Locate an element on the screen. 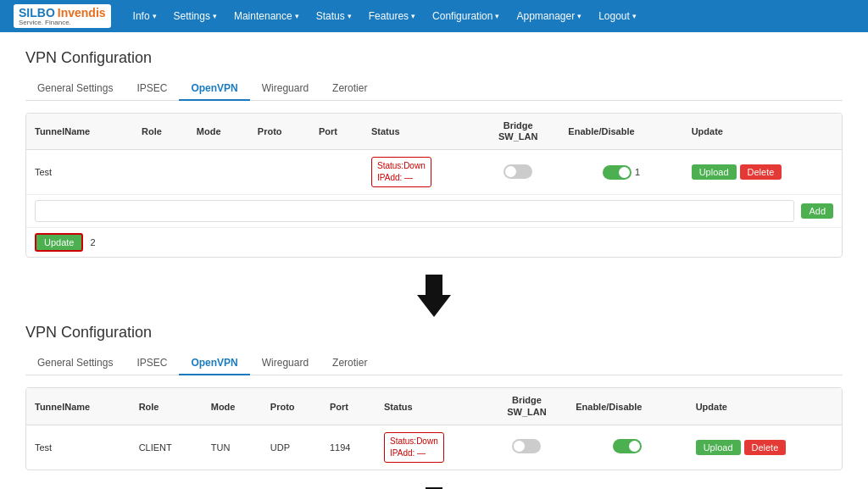  cell-status: Status:DownIPAdd: — is located at coordinates (420, 173).